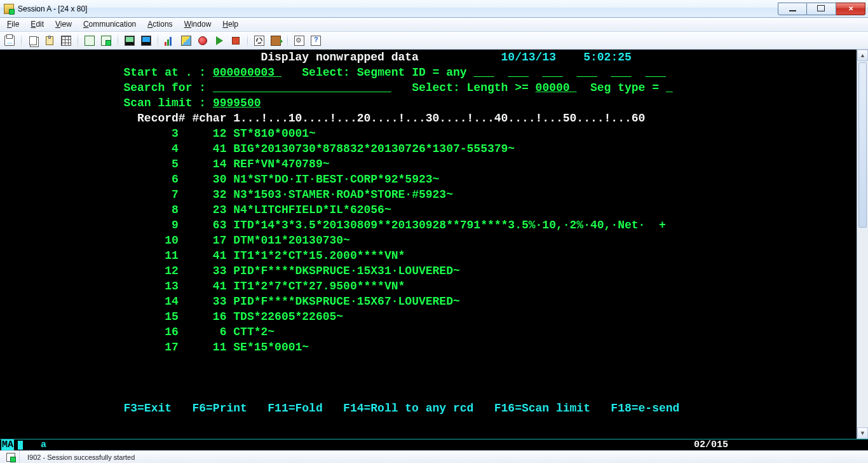 This screenshot has height=463, width=868. I want to click on char-count: 30, so click(206, 179).